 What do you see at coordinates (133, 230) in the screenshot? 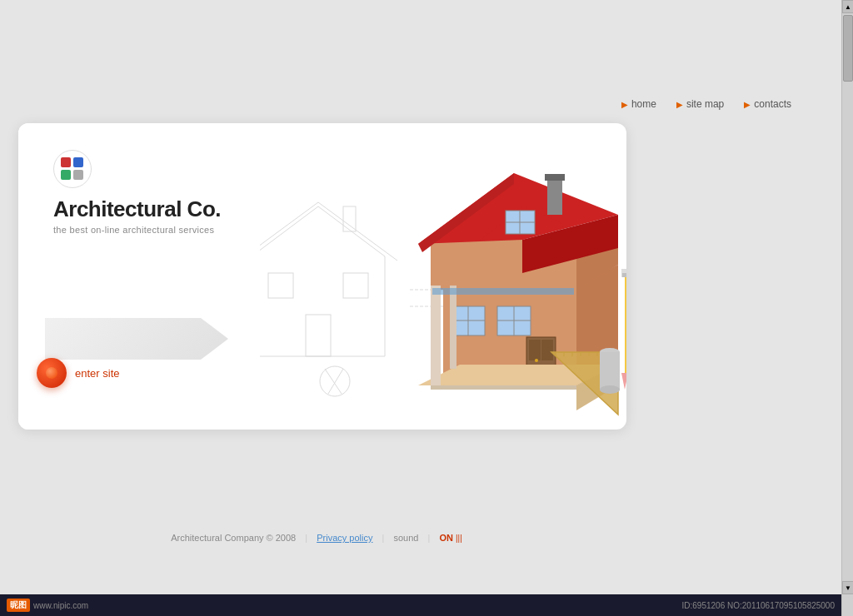
I see `company-tagline: the best on-line architectural services` at bounding box center [133, 230].